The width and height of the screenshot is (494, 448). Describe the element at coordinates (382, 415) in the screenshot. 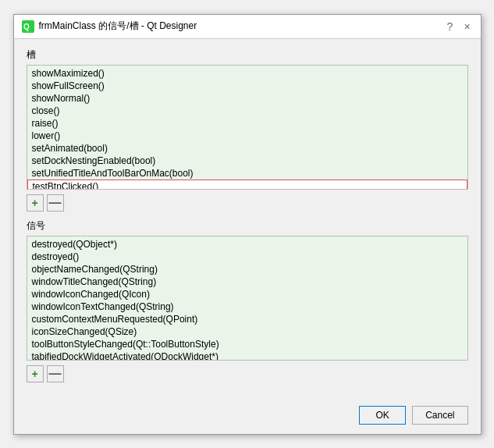

I see `ok-button: OK` at that location.